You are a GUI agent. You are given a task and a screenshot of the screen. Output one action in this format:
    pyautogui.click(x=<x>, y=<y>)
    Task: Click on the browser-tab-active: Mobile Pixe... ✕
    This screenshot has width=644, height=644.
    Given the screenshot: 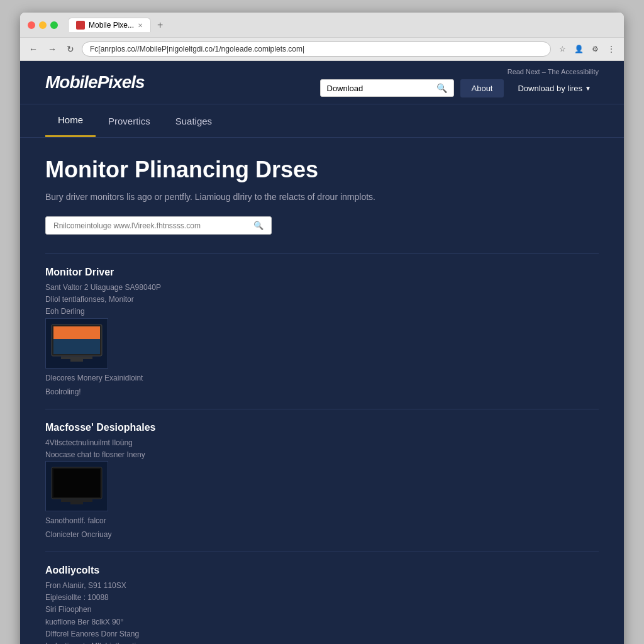 What is the action you would take?
    pyautogui.click(x=109, y=25)
    